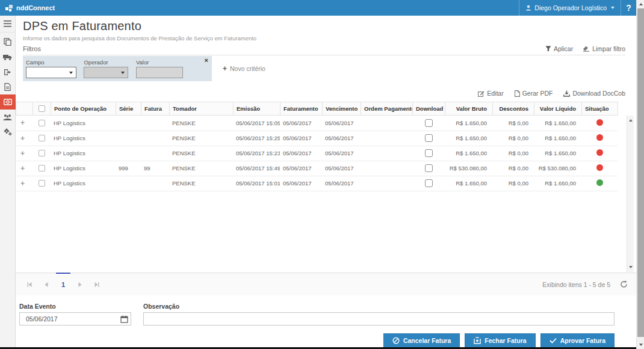 The image size is (644, 349). What do you see at coordinates (28, 8) in the screenshot?
I see `brand: nddConnect` at bounding box center [28, 8].